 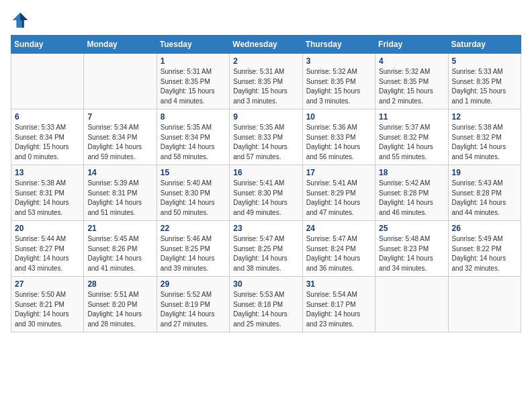 What do you see at coordinates (339, 44) in the screenshot?
I see `weekday-header-thursday: Thursday` at bounding box center [339, 44].